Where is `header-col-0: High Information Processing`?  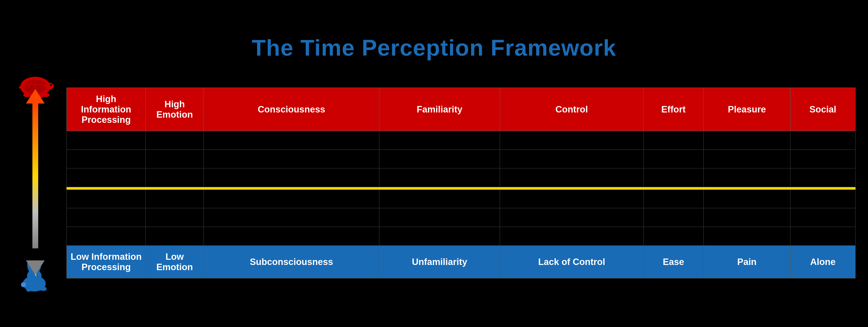 header-col-0: High Information Processing is located at coordinates (106, 109).